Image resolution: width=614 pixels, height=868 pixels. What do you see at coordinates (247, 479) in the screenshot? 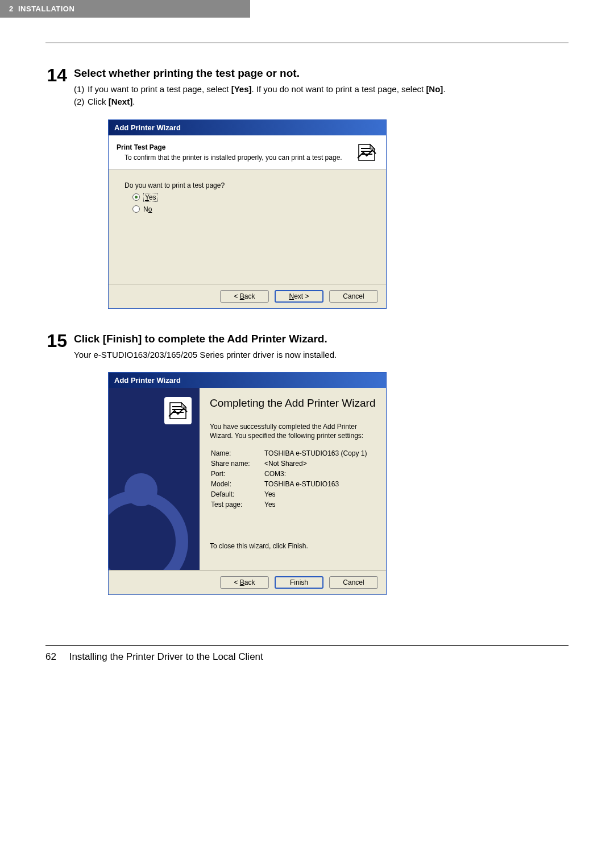
I see `dialog-body: Completing the Add Printer Wizard You ha…` at bounding box center [247, 479].